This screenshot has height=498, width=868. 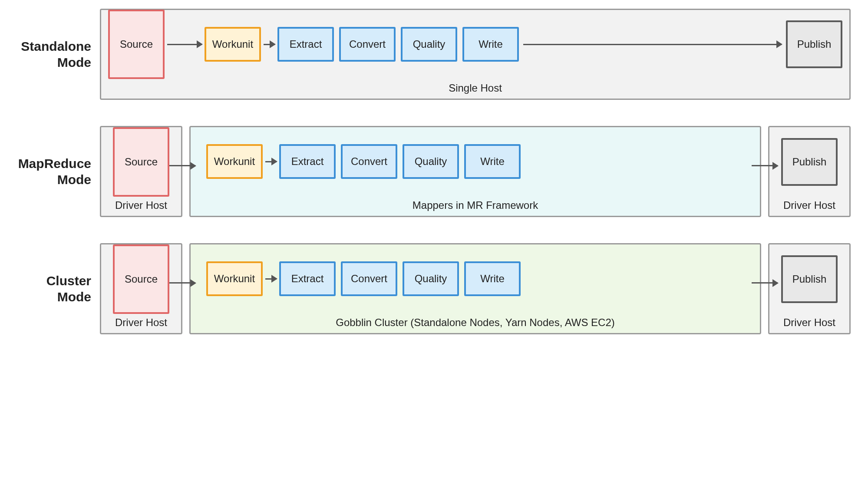 What do you see at coordinates (59, 289) in the screenshot?
I see `mode-label-cluster: Cluster Mode` at bounding box center [59, 289].